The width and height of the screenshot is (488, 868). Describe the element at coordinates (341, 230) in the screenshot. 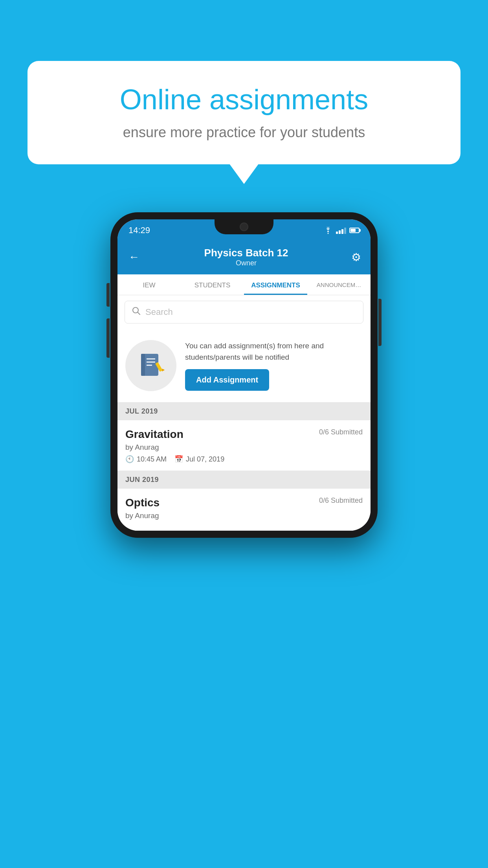

I see `signal-icon` at that location.